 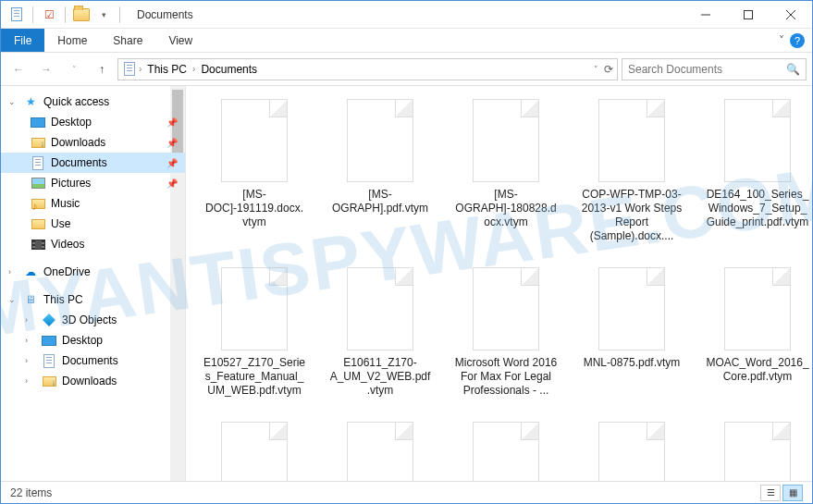 What do you see at coordinates (791, 15) in the screenshot?
I see `close-button` at bounding box center [791, 15].